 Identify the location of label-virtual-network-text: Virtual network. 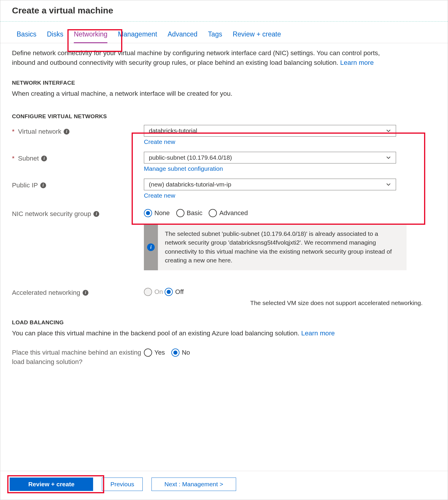
(40, 132).